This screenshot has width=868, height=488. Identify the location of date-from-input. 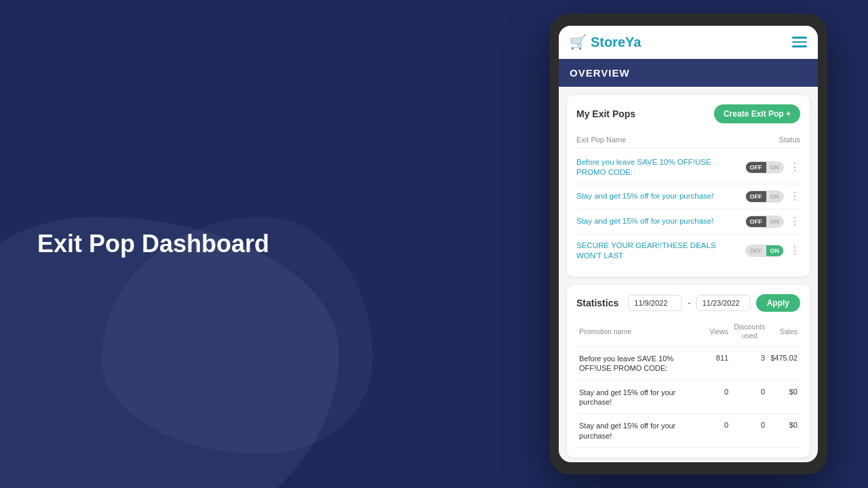
(655, 303).